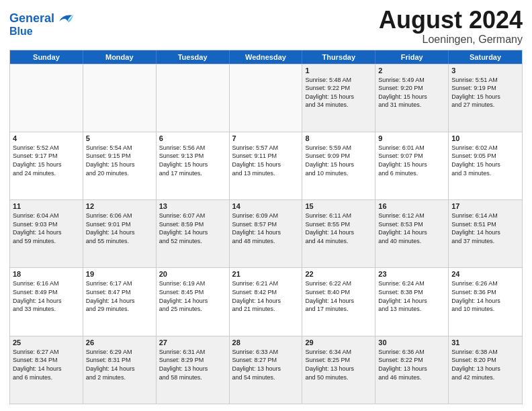 This screenshot has width=532, height=411. What do you see at coordinates (339, 342) in the screenshot?
I see `day-number: 29` at bounding box center [339, 342].